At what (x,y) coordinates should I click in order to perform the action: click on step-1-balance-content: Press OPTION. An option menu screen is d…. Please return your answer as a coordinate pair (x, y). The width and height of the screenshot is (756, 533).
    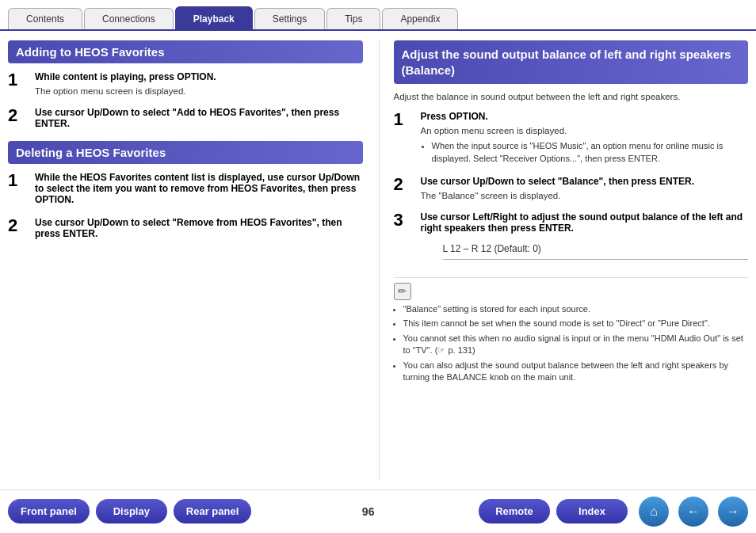
    Looking at the image, I should click on (585, 139).